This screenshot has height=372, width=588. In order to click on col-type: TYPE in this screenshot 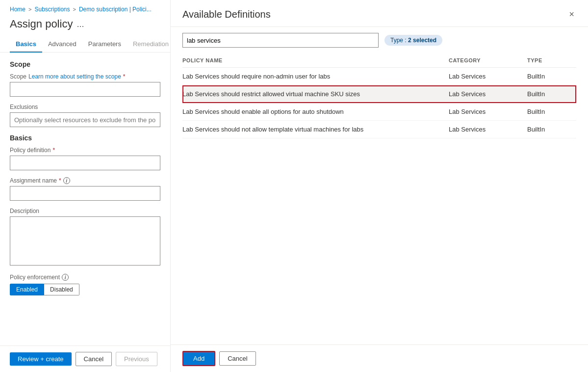, I will do `click(552, 61)`.